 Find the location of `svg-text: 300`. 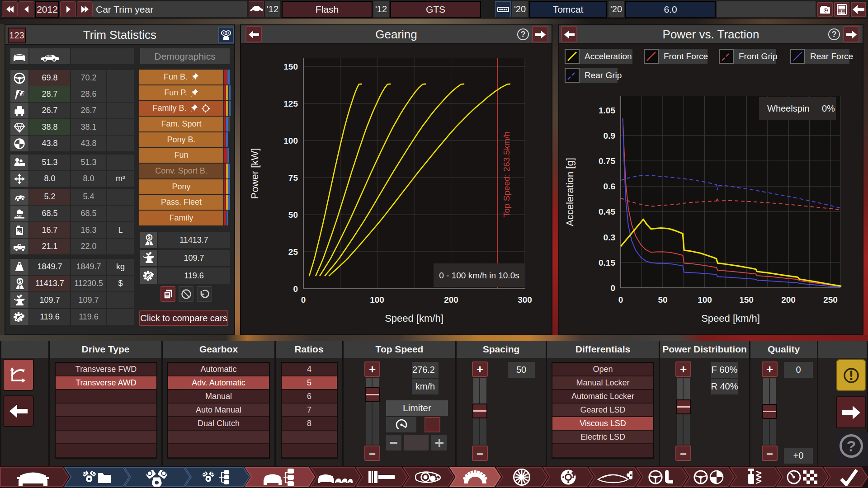

svg-text: 300 is located at coordinates (525, 300).